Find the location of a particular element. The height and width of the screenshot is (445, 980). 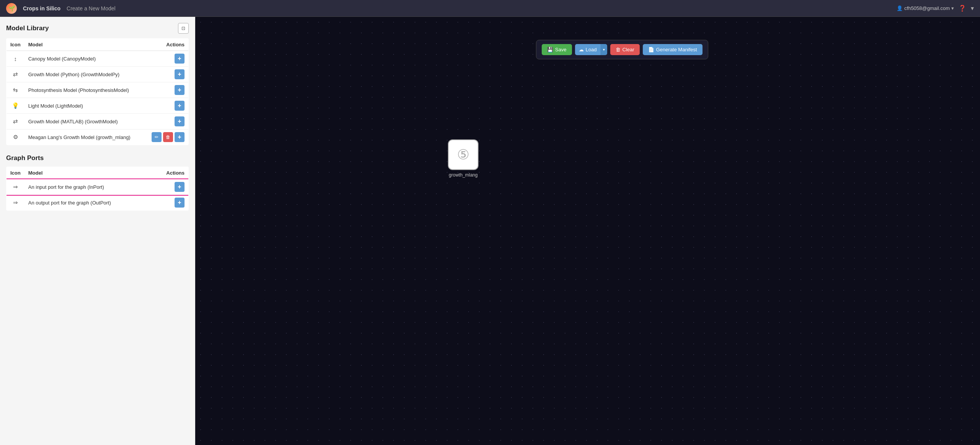

model-name: Photosynthesis Model (PhotosynthesisMode… is located at coordinates (86, 90).